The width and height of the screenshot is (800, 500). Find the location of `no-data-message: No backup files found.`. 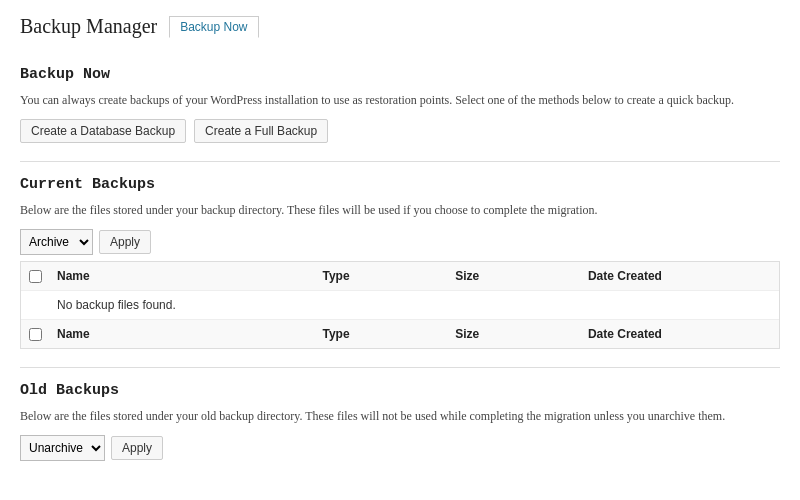

no-data-message: No backup files found. is located at coordinates (414, 305).